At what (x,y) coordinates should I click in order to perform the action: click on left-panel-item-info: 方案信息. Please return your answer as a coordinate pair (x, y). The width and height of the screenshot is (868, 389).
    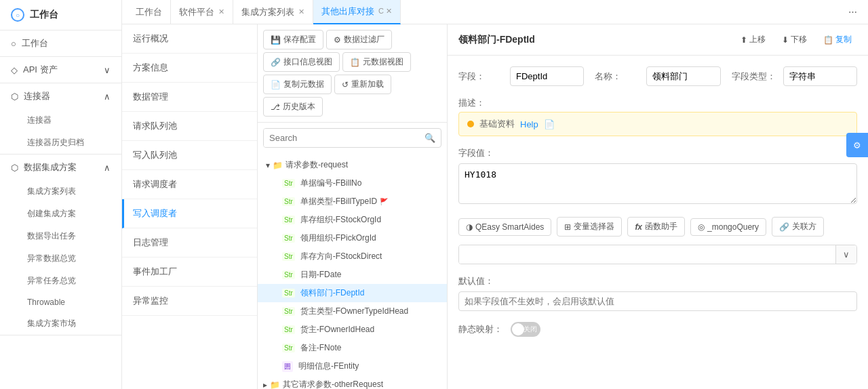
    Looking at the image, I should click on (190, 68).